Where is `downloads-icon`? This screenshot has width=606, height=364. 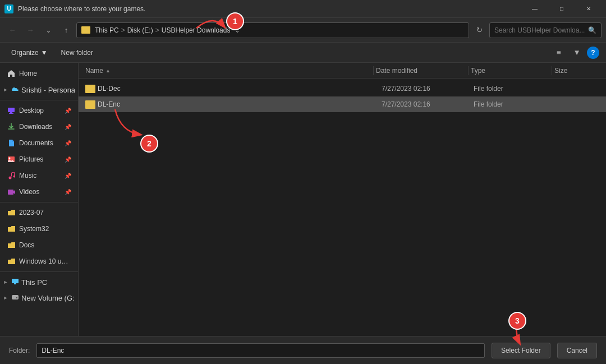
downloads-icon is located at coordinates (11, 127).